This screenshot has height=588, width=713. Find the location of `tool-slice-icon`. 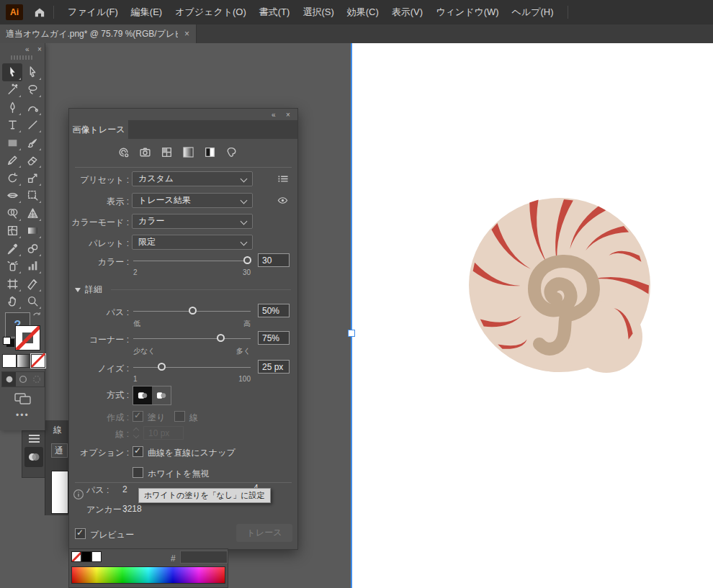

tool-slice-icon is located at coordinates (32, 284).